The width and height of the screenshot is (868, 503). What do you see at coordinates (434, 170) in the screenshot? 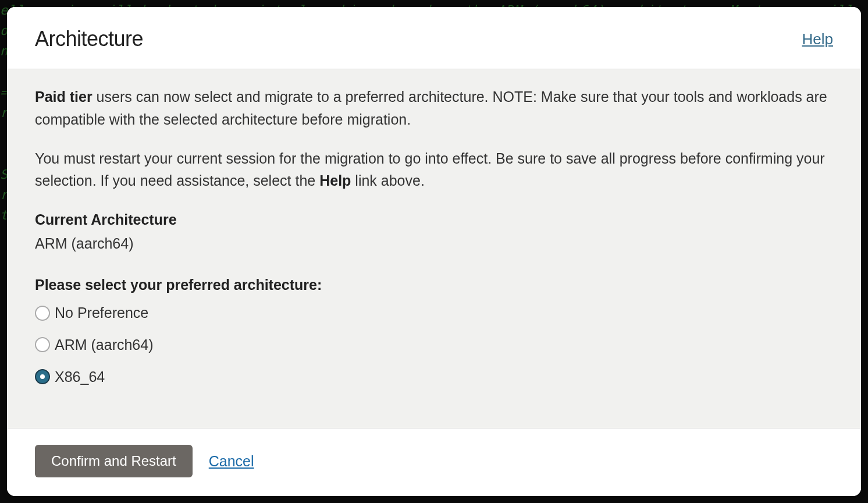
I see `info-paragraph-2: You must restart your current session fo…` at bounding box center [434, 170].